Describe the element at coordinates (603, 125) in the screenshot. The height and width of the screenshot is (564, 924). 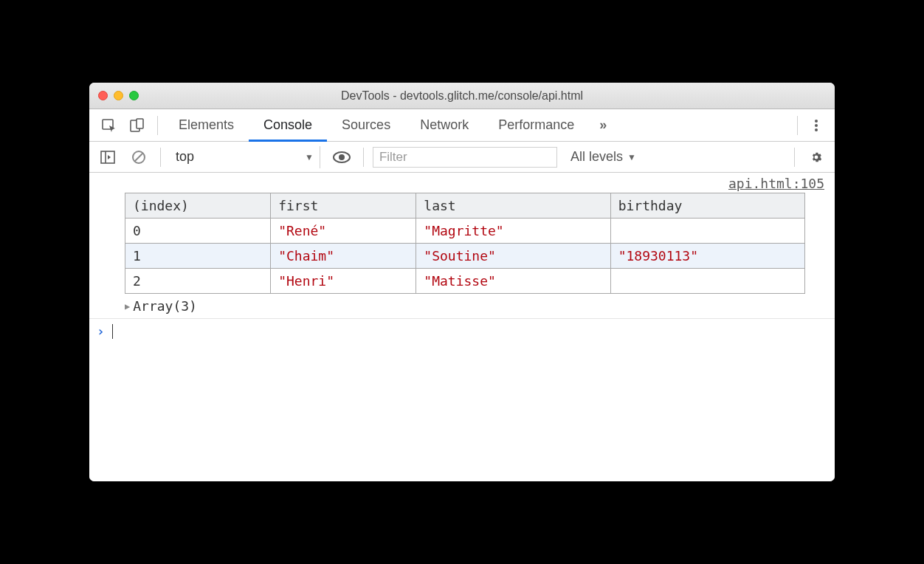
I see `more-tabs-button: »` at that location.